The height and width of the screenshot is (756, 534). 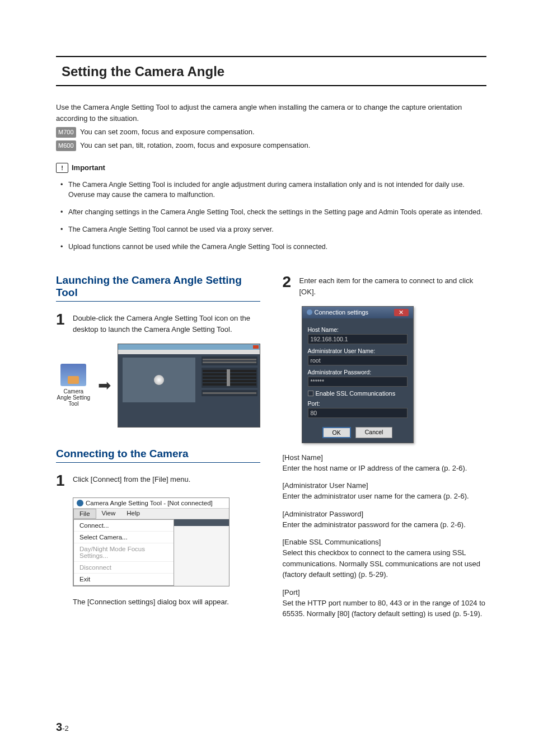 I want to click on field-port-title: [Port], so click(x=385, y=592).